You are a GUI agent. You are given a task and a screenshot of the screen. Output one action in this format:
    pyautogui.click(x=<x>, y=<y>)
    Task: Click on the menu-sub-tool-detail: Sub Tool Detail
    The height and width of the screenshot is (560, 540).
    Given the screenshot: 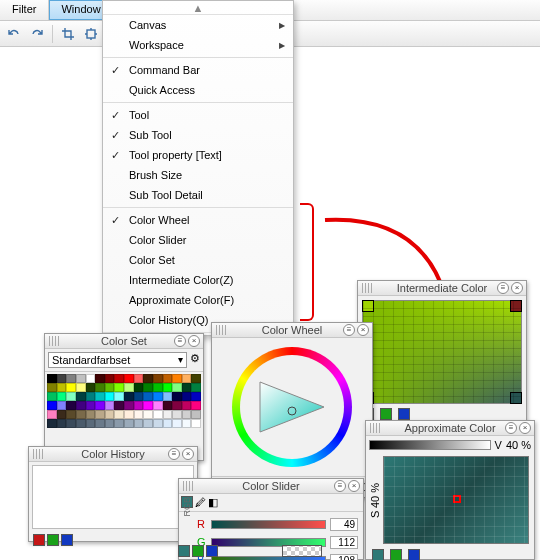 What is the action you would take?
    pyautogui.click(x=198, y=195)
    